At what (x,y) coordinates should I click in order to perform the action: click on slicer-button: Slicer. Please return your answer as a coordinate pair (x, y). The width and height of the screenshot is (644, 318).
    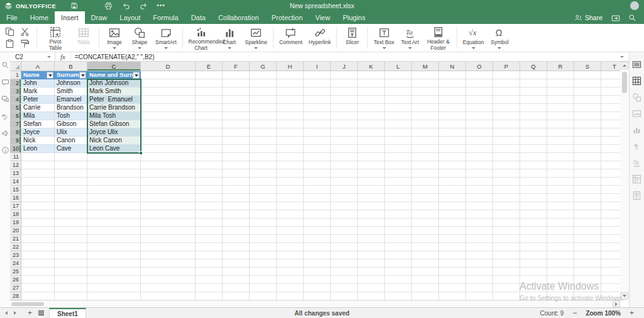
    Looking at the image, I should click on (352, 38).